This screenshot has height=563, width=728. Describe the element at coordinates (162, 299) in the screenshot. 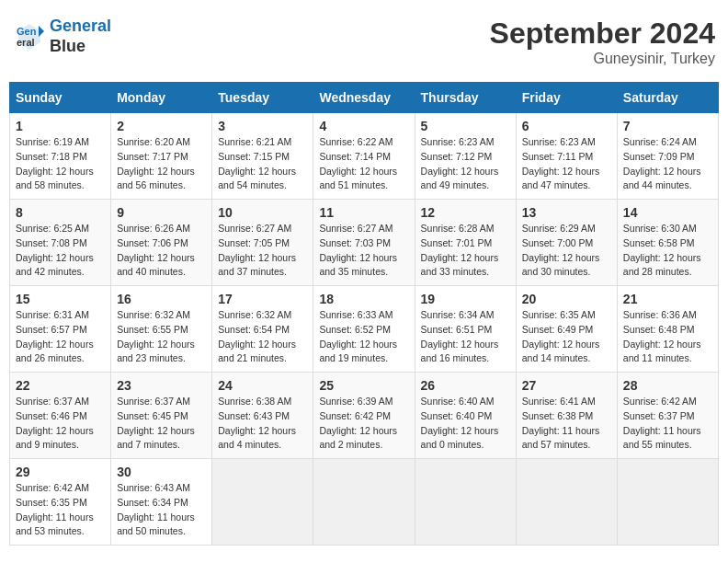

I see `day-number: 16` at that location.